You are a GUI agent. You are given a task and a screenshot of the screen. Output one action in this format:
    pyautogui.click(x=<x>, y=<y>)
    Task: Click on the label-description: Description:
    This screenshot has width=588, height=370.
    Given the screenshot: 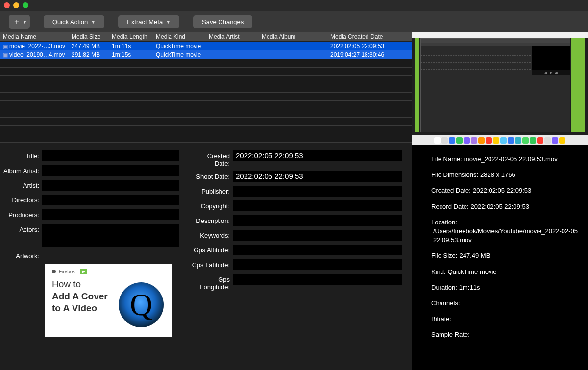 What is the action you would take?
    pyautogui.click(x=212, y=220)
    